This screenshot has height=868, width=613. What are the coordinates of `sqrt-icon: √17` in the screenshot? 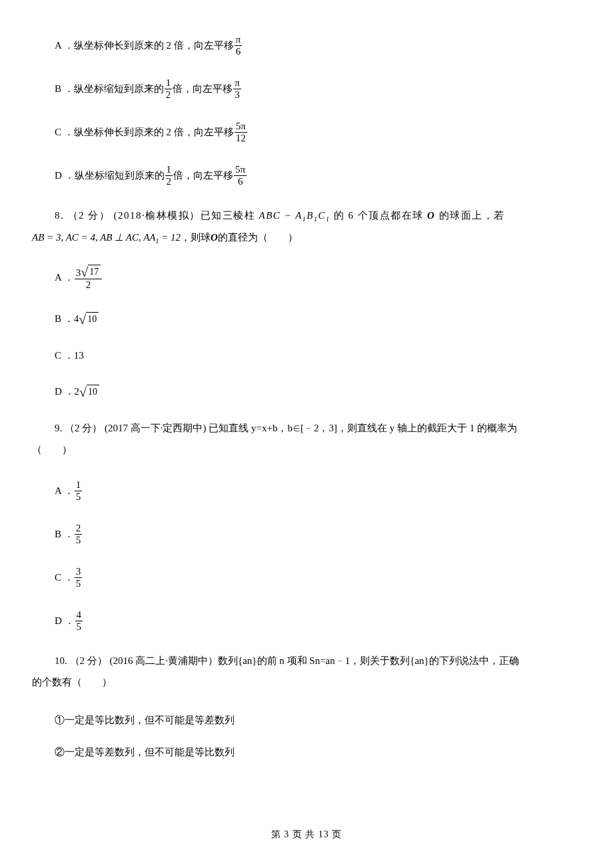 It's located at (91, 271).